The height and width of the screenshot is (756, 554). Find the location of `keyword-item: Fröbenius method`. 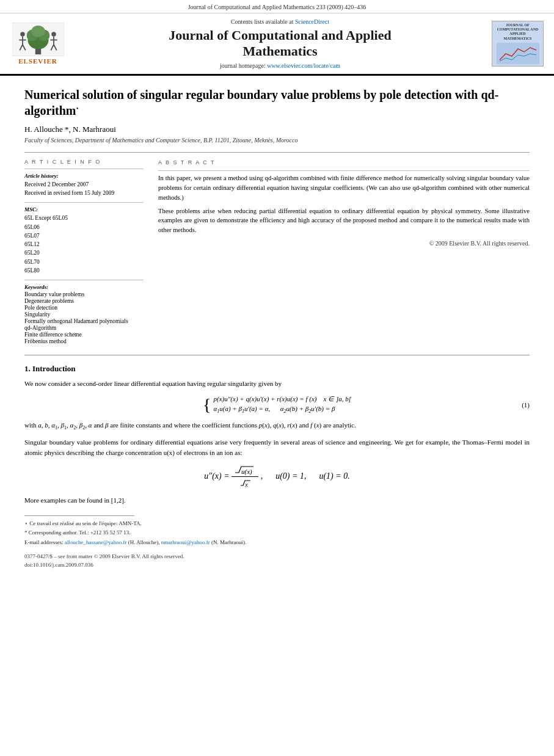

keyword-item: Fröbenius method is located at coordinates (84, 341).